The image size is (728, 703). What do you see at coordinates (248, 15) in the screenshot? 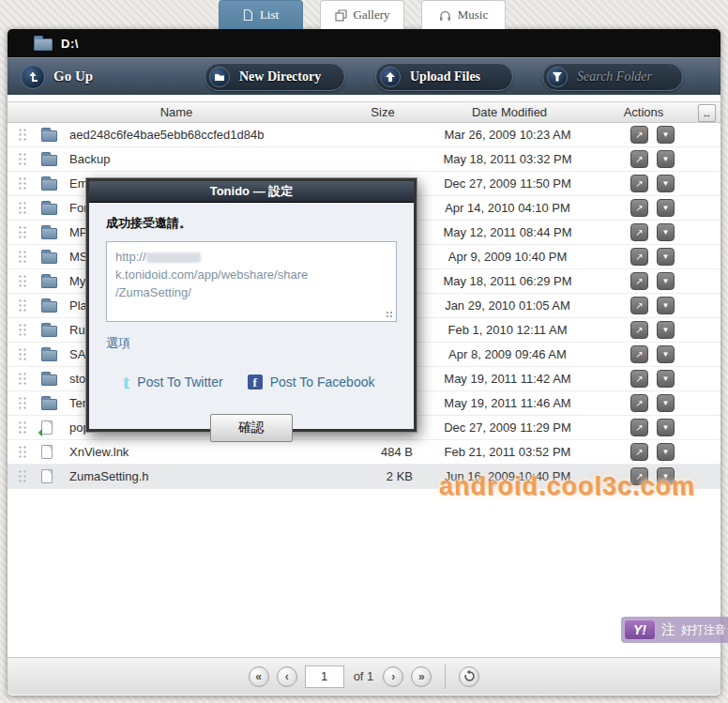
I see `document-icon` at bounding box center [248, 15].